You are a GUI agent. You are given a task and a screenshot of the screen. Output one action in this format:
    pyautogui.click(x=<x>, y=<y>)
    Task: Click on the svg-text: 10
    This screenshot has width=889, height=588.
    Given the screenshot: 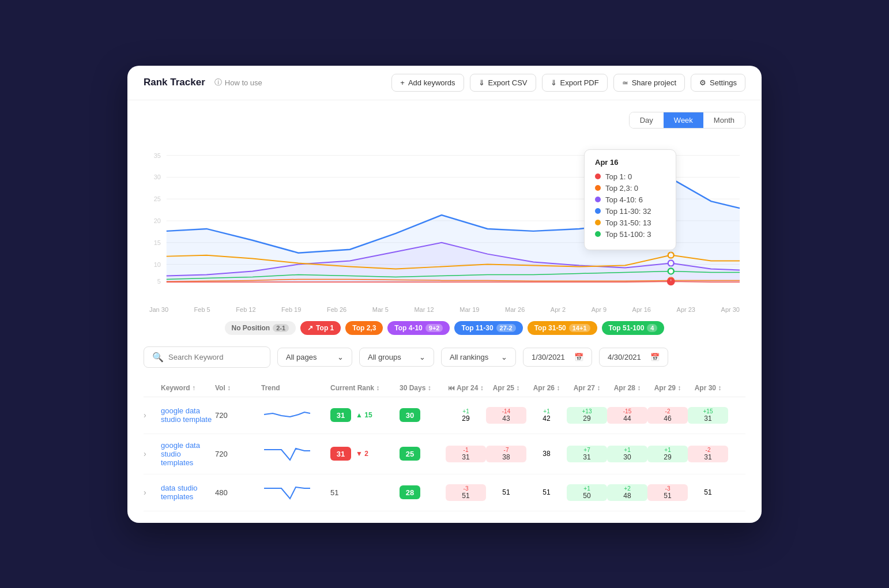 What is the action you would take?
    pyautogui.click(x=157, y=264)
    